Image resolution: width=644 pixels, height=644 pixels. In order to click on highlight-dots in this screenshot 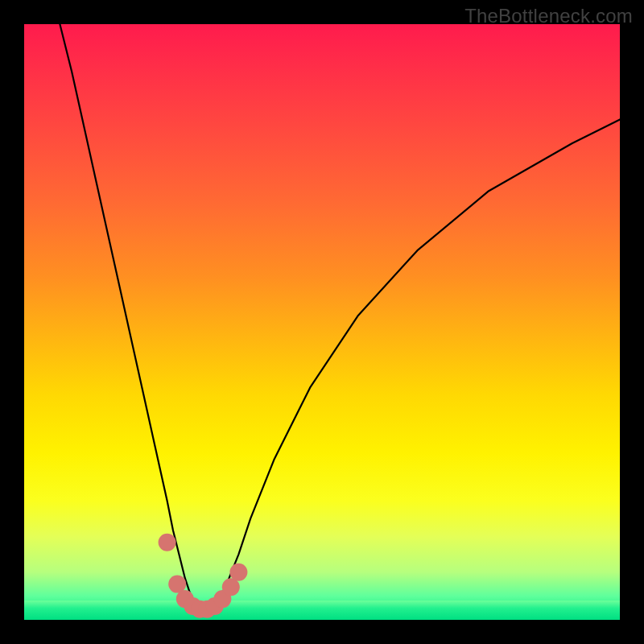, I will do `click(203, 576)`.